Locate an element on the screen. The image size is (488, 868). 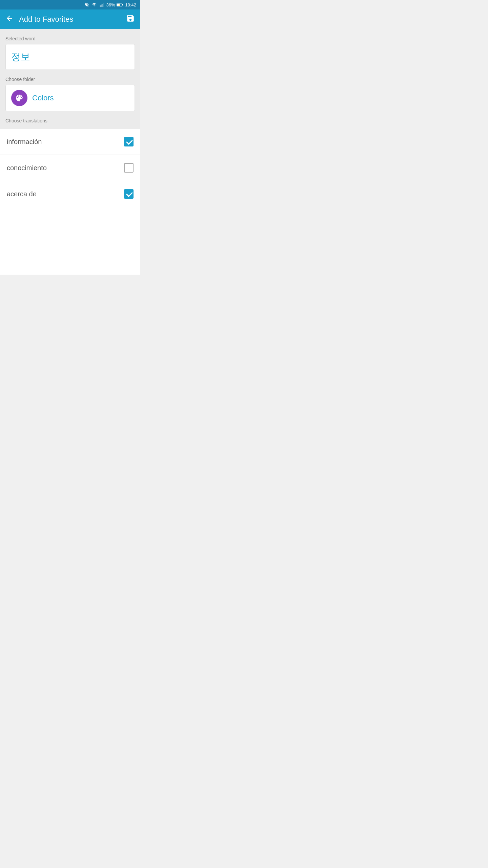
folder-name: Colors is located at coordinates (43, 98).